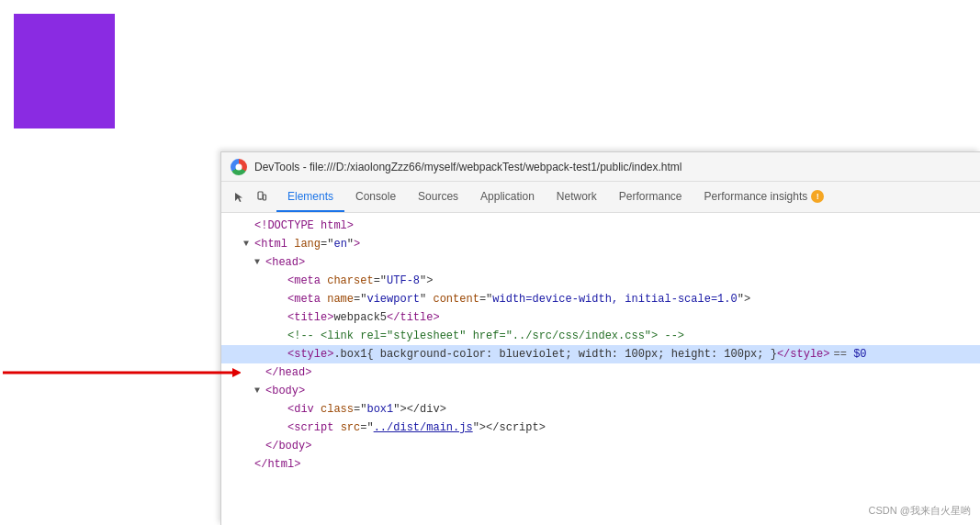 The height and width of the screenshot is (525, 980). What do you see at coordinates (64, 72) in the screenshot?
I see `purple-box` at bounding box center [64, 72].